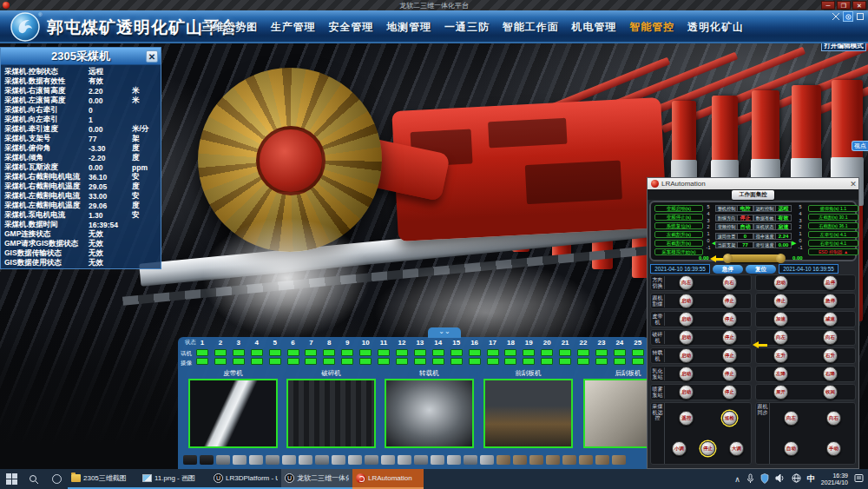  What do you see at coordinates (828, 5) in the screenshot?
I see `minimize-button: ─` at bounding box center [828, 5].